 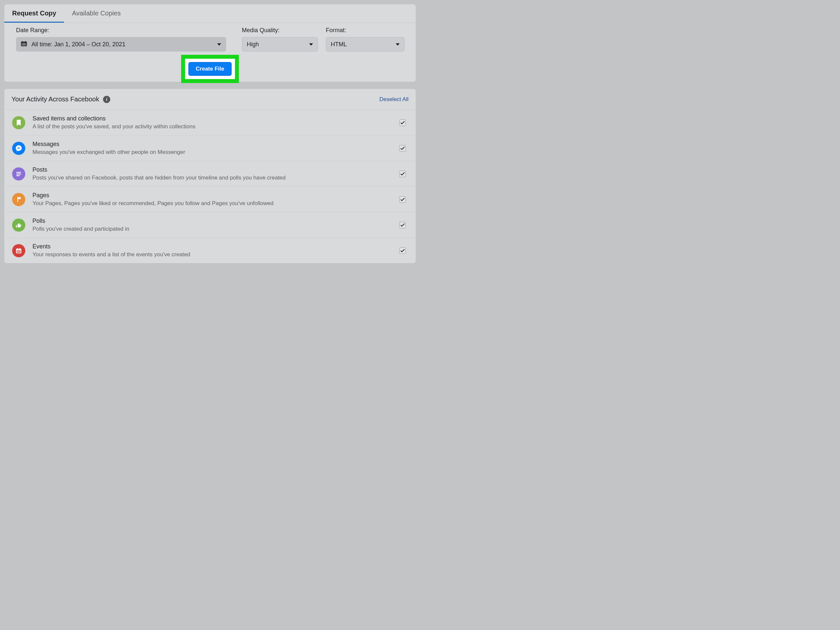 What do you see at coordinates (210, 186) in the screenshot?
I see `activity-list: Saved items and collectionsA list of the…` at bounding box center [210, 186].